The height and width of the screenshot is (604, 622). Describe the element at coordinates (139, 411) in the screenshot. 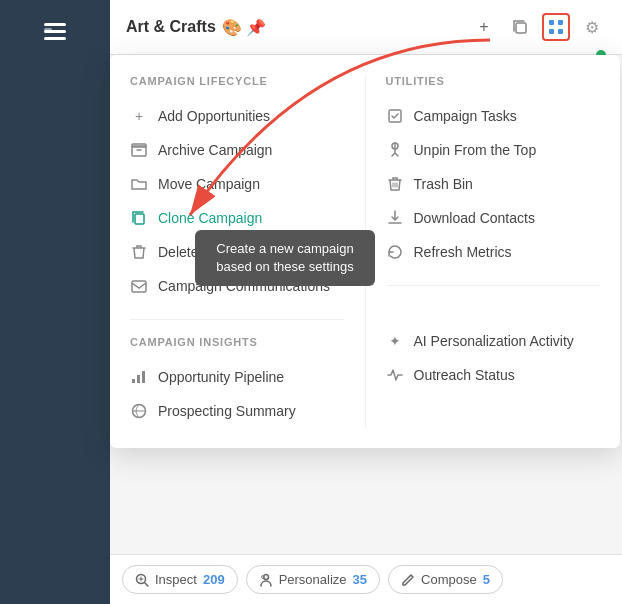

I see `prospecting-icon` at that location.